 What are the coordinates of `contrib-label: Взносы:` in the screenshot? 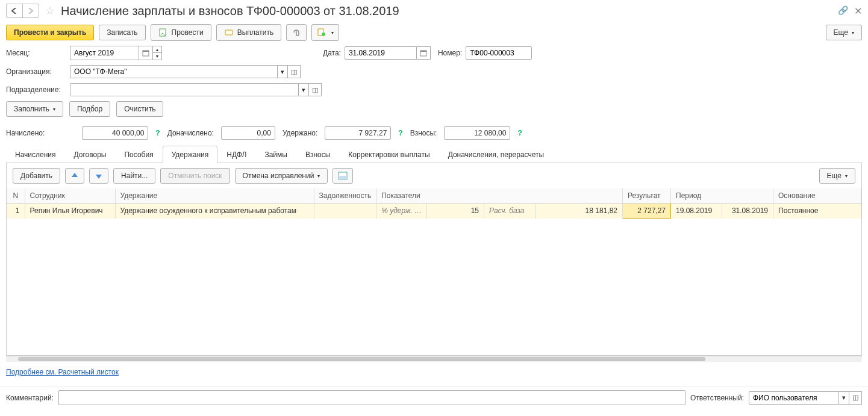 It's located at (424, 133).